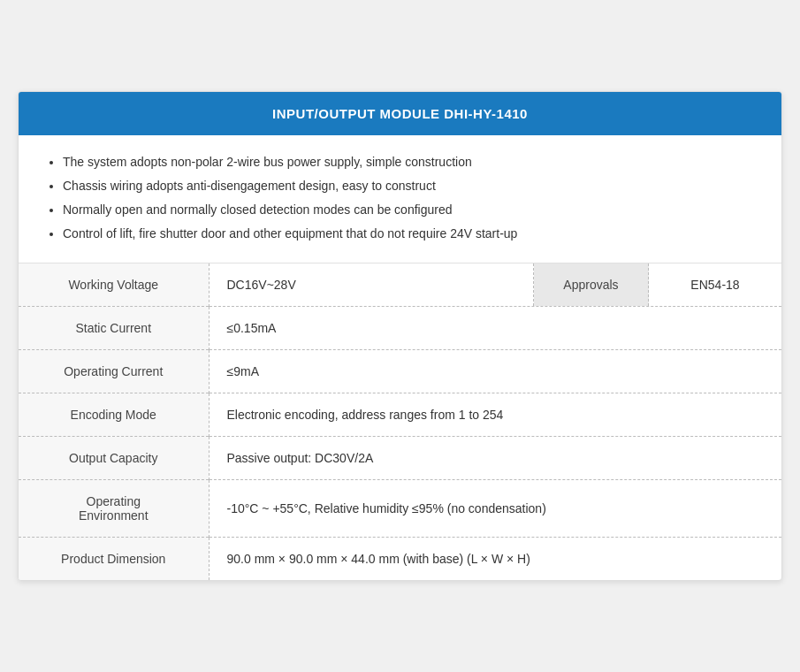 Image resolution: width=800 pixels, height=672 pixels. I want to click on features-list: The system adopts non-polar 2-wire bus p…, so click(400, 198).